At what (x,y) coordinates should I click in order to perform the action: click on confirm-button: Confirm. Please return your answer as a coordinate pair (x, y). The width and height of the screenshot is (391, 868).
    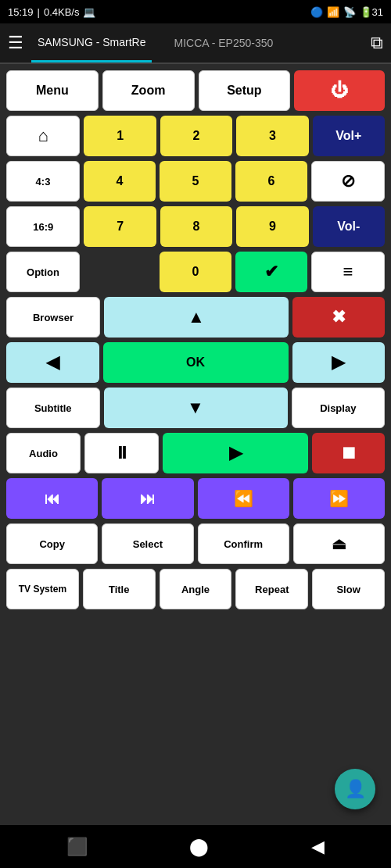
    Looking at the image, I should click on (244, 544).